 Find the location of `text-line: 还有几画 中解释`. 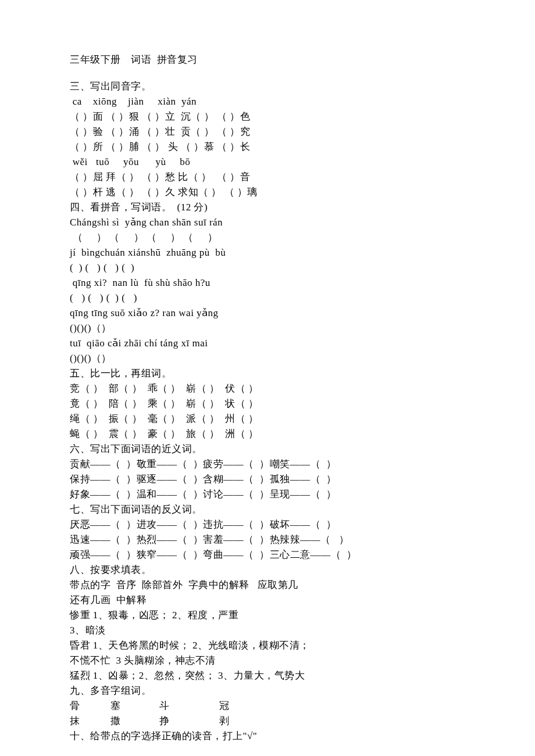

text-line: 还有几画 中解释 is located at coordinates (268, 600).